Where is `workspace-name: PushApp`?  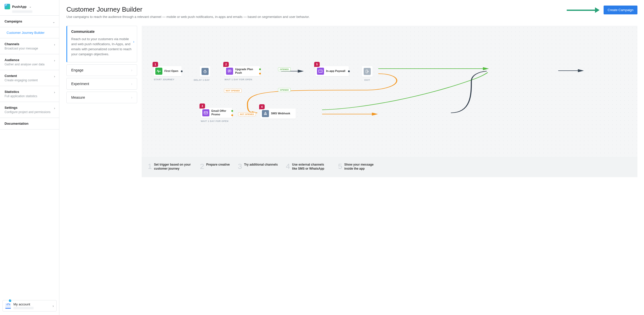 workspace-name: PushApp is located at coordinates (19, 7).